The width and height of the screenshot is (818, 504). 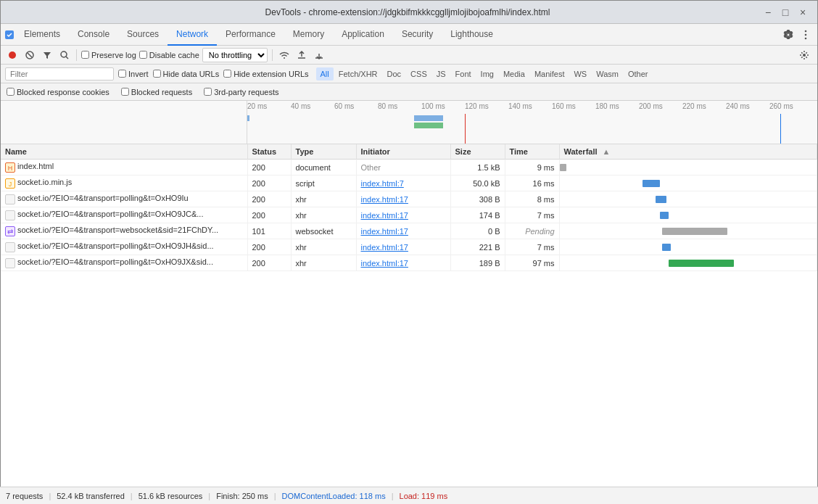 I want to click on row-name-6: socket.io/?EIO=4&transport=polling&t=OxH…, so click(x=124, y=263).